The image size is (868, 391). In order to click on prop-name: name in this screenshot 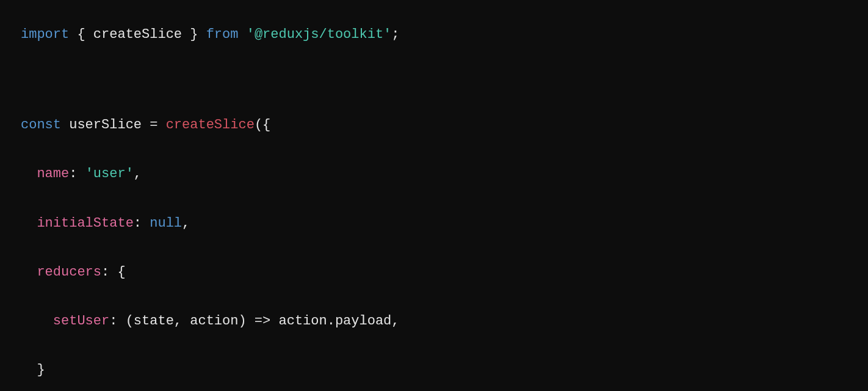, I will do `click(52, 174)`.